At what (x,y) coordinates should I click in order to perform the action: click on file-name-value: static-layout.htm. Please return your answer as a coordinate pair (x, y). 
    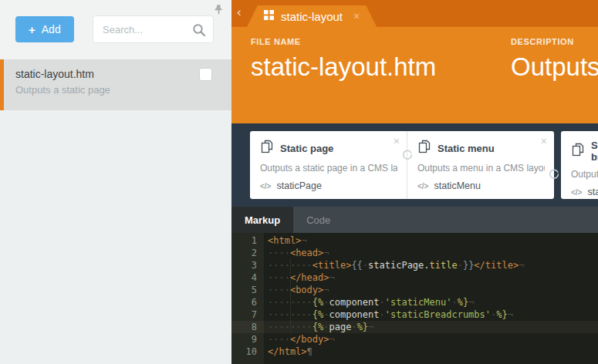
    Looking at the image, I should click on (381, 67).